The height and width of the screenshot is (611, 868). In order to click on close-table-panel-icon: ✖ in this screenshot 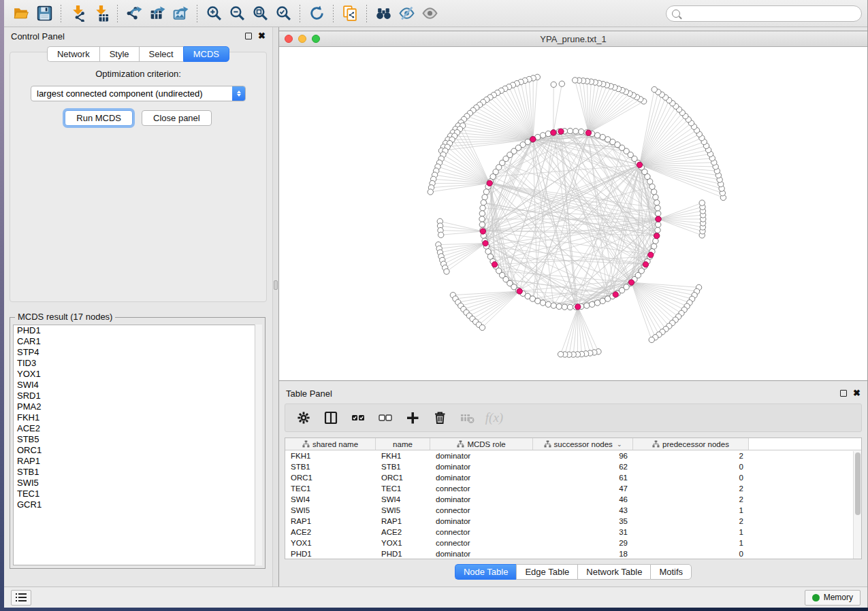, I will do `click(856, 393)`.